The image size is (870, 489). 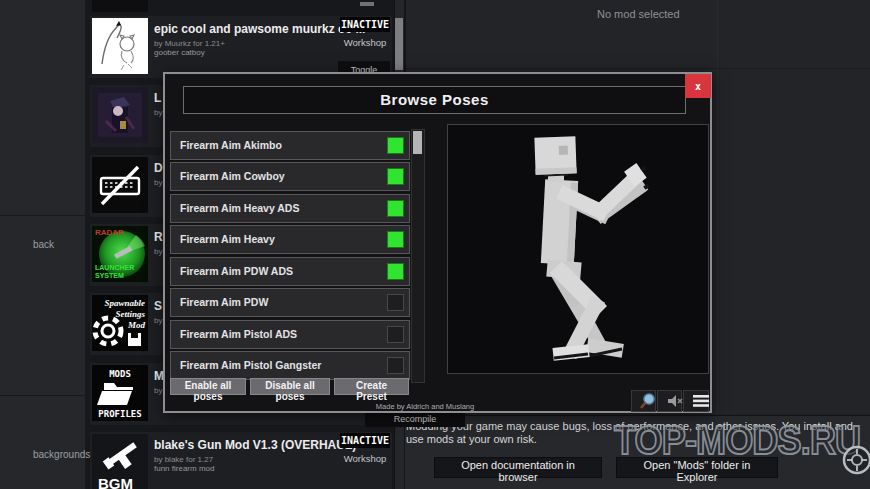 What do you see at coordinates (231, 145) in the screenshot?
I see `pose-name: Firearm Aim Akimbo` at bounding box center [231, 145].